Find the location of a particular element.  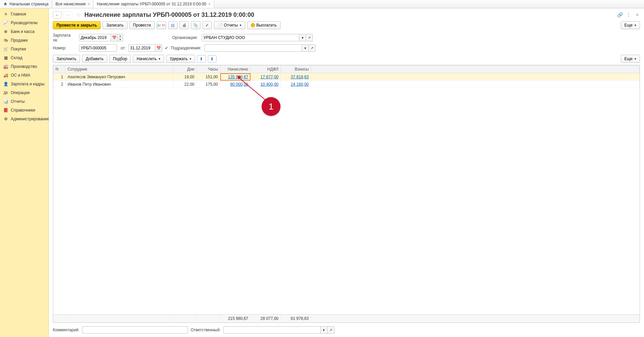

sidebar-item-admin: ⚙ Администрирование is located at coordinates (24, 119).